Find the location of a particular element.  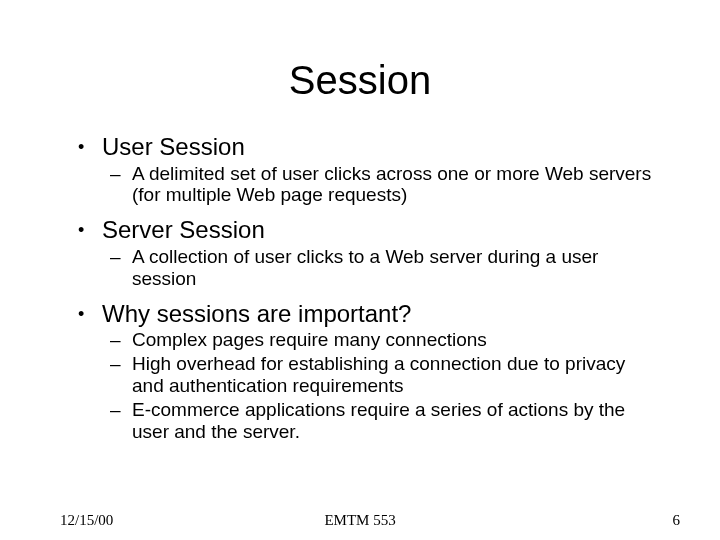

bullet-text: Why sessions are important? is located at coordinates (256, 314).